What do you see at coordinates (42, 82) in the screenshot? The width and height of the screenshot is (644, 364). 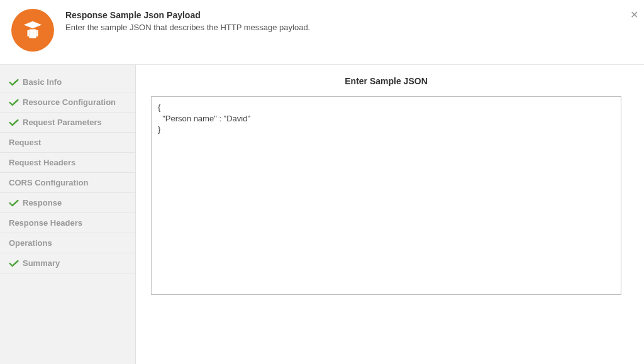 I see `sidebar-item-label: Basic Info` at bounding box center [42, 82].